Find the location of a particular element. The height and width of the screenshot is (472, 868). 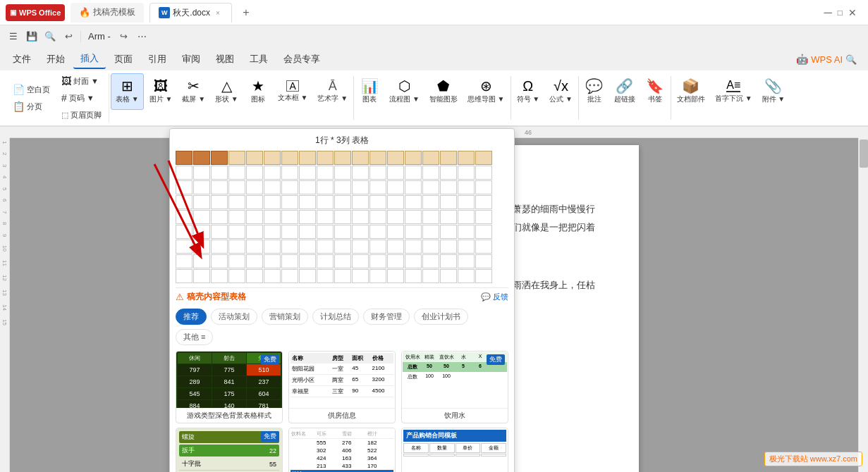

header-footer-btn: ⬚页眉页脚 is located at coordinates (82, 115).